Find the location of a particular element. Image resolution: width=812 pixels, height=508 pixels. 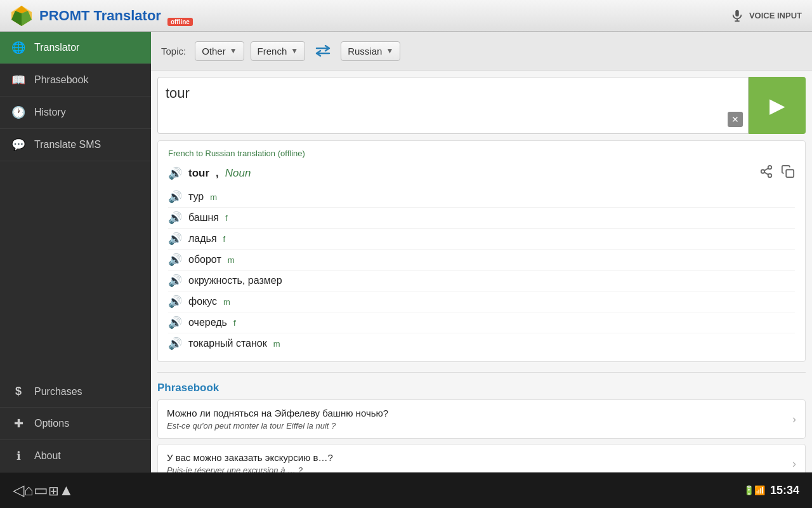

app-title: PROMT Translator is located at coordinates (100, 16).